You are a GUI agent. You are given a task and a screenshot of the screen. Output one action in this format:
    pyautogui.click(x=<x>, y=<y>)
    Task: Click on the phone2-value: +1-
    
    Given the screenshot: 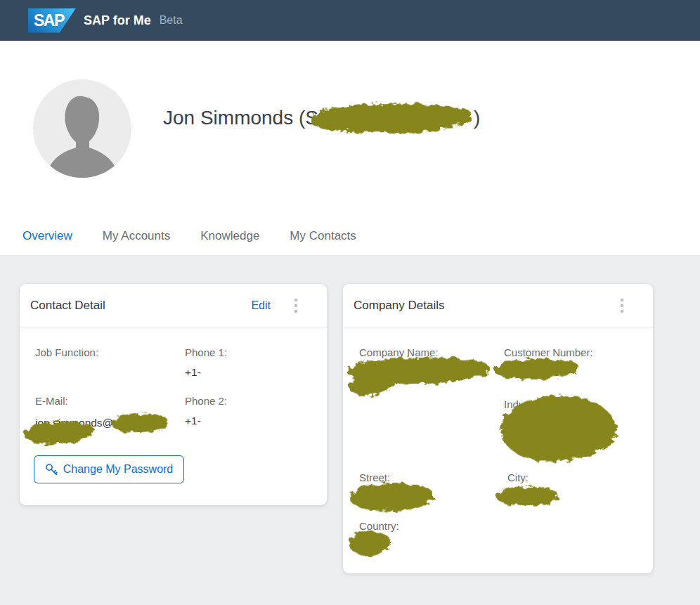 What is the action you would take?
    pyautogui.click(x=256, y=421)
    